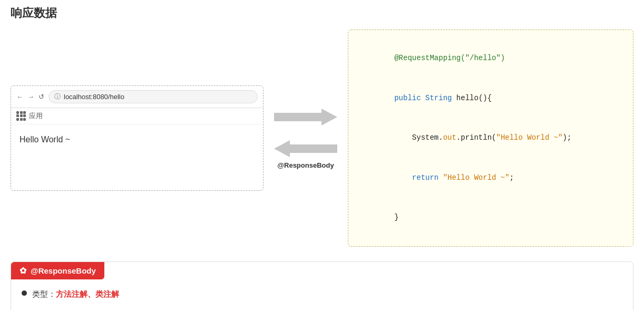  Describe the element at coordinates (491, 99) in the screenshot. I see `code-line-2: public String hello(){` at that location.